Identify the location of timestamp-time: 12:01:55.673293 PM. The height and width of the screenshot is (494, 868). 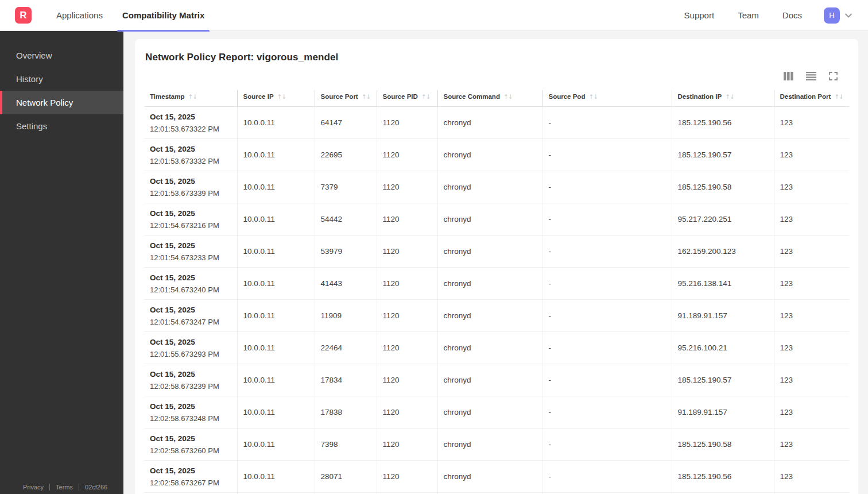
(191, 354).